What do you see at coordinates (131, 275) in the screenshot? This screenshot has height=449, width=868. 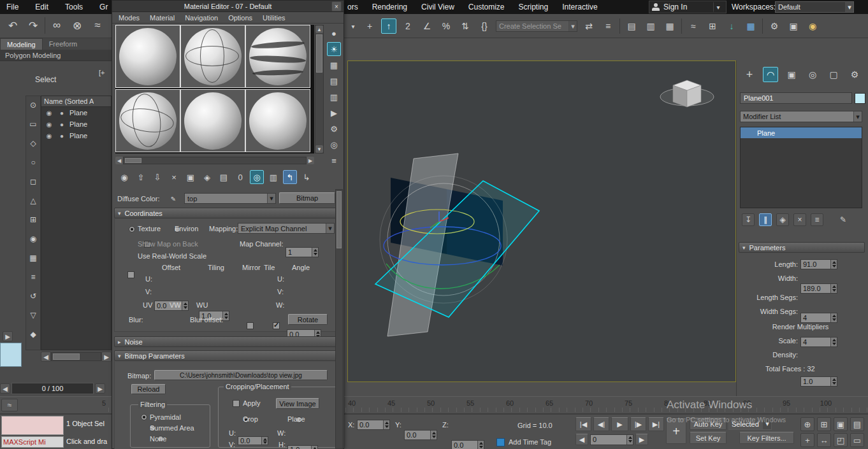 I see `use-real-world-scale-checkbox` at bounding box center [131, 275].